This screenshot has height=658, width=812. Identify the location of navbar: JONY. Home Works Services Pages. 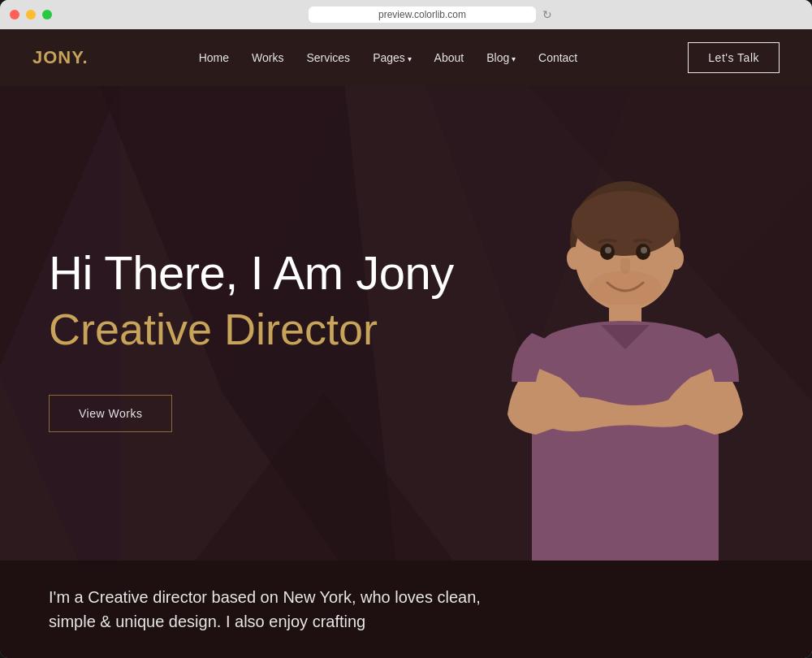
(406, 58).